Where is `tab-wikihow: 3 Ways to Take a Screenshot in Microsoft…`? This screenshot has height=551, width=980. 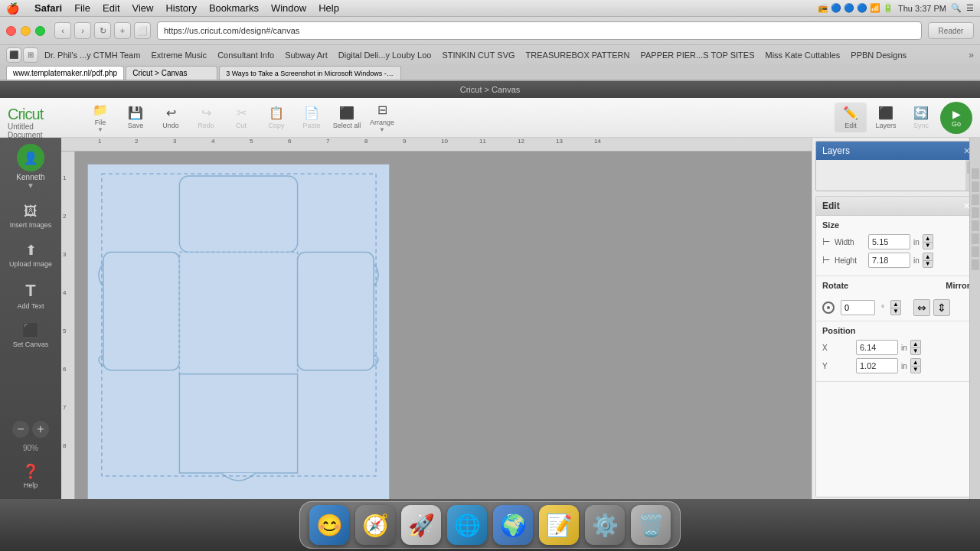 tab-wikihow: 3 Ways to Take a Screenshot in Microsoft… is located at coordinates (310, 73).